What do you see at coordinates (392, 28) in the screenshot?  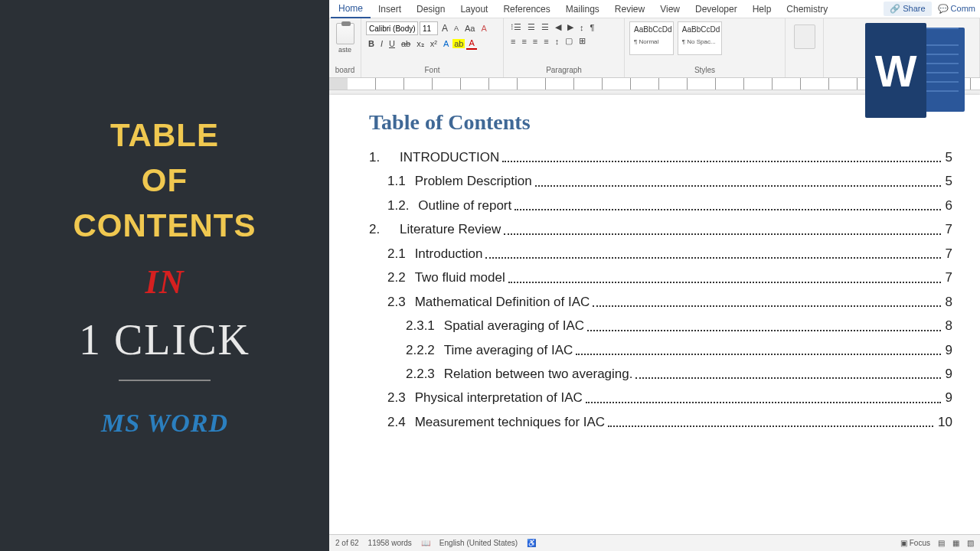 I see `font-name-select` at bounding box center [392, 28].